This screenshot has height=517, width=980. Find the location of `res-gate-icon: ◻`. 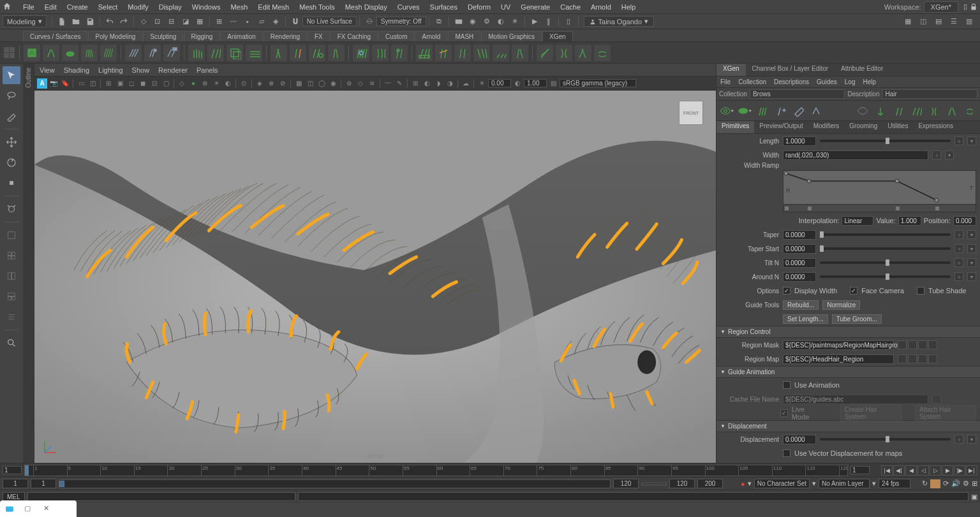

res-gate-icon: ◻ is located at coordinates (131, 84).